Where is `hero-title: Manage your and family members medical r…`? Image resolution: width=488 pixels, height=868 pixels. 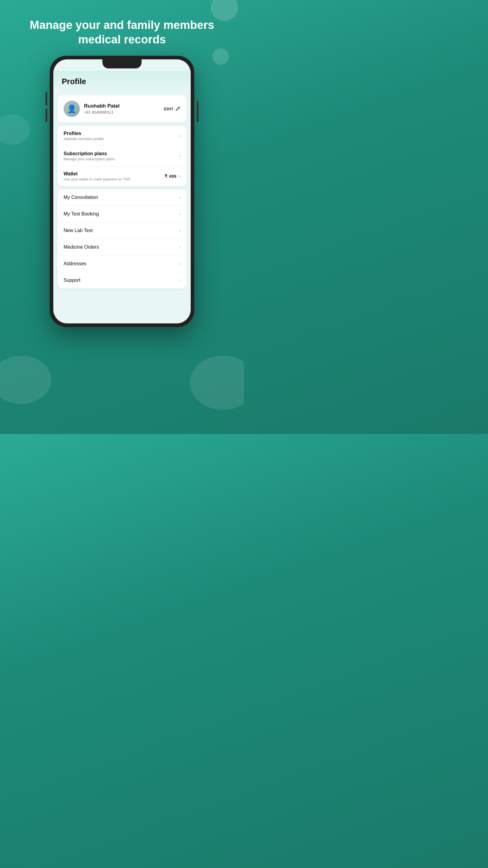 hero-title: Manage your and family members medical r… is located at coordinates (122, 28).